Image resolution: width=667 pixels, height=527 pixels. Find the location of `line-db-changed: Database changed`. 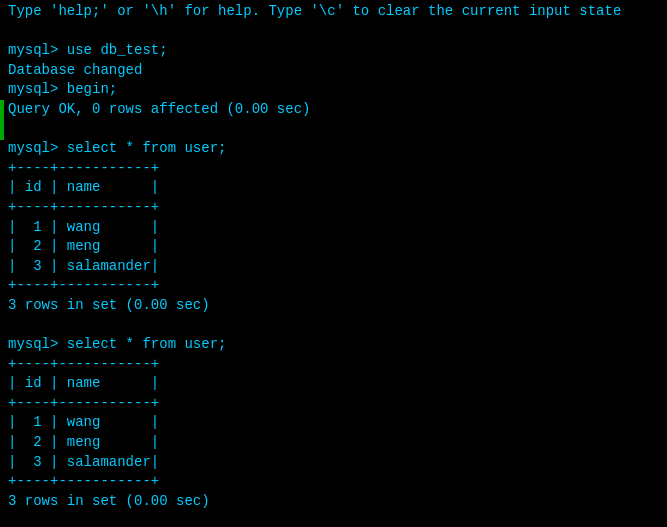

line-db-changed: Database changed is located at coordinates (334, 71).